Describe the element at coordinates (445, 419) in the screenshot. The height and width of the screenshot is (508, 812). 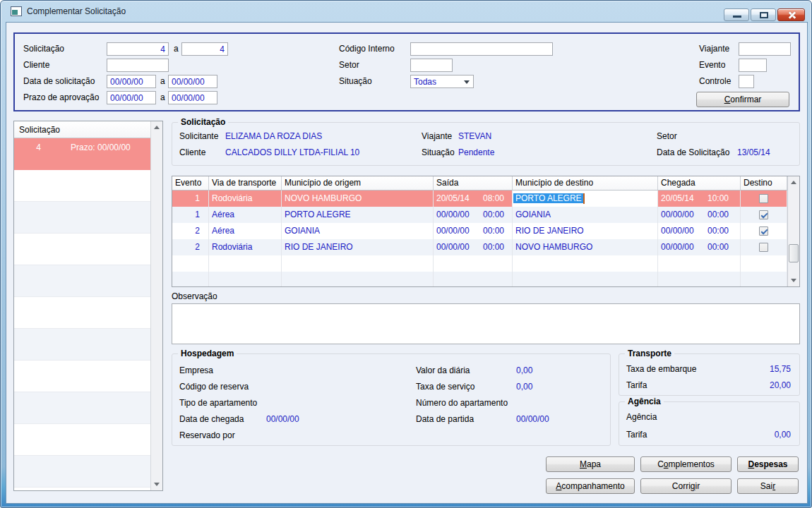
I see `data-partida-label: Data de partida` at that location.